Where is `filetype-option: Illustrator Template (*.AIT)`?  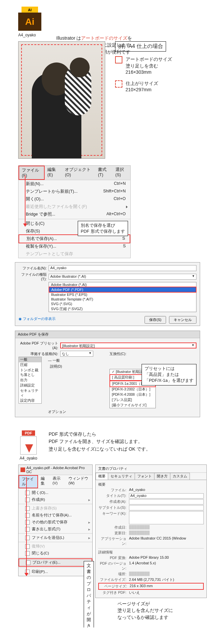
filetype-option: Illustrator Template (*.AIT) is located at coordinates (122, 299).